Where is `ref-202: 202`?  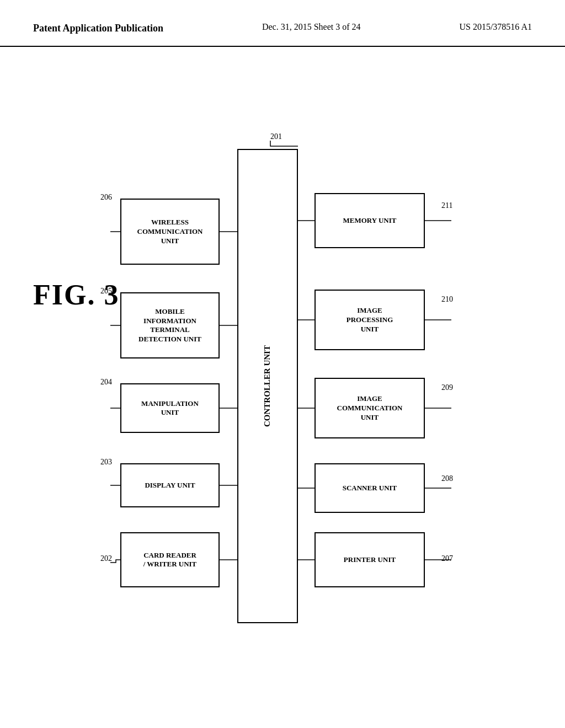
ref-202: 202 is located at coordinates (106, 559).